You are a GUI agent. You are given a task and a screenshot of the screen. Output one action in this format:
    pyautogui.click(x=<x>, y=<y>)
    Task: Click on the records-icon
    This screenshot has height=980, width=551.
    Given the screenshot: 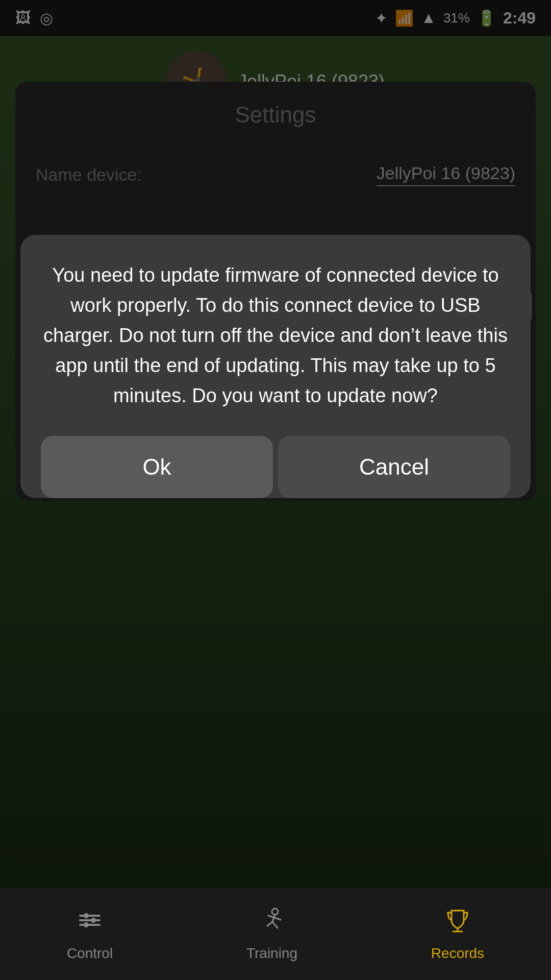 What is the action you would take?
    pyautogui.click(x=458, y=923)
    